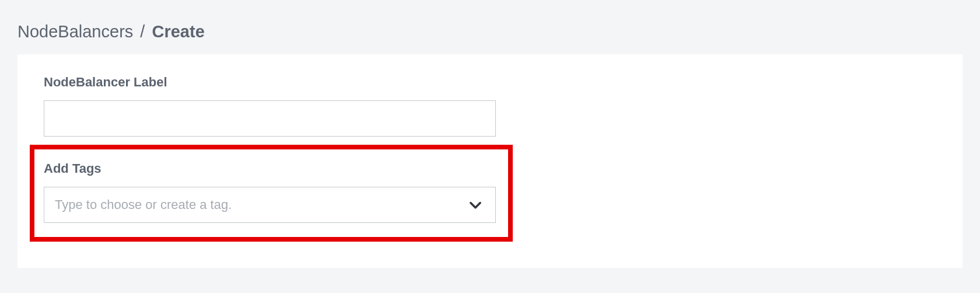 The width and height of the screenshot is (980, 293). Describe the element at coordinates (178, 32) in the screenshot. I see `breadcrumb-current: Create` at that location.